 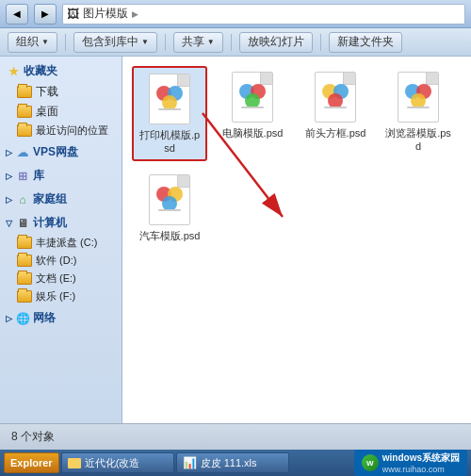 What do you see at coordinates (74, 464) in the screenshot?
I see `taskbar-folder-icon` at bounding box center [74, 464].